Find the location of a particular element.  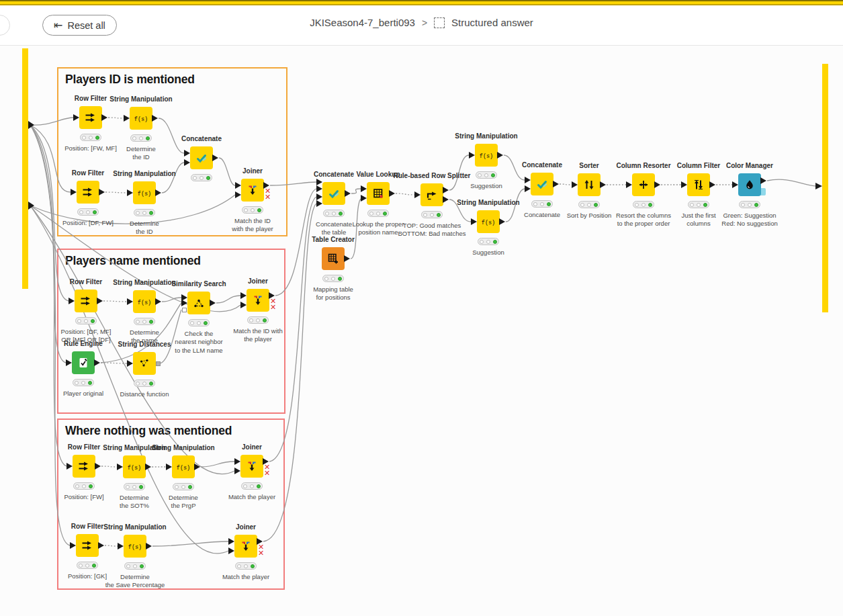

value-lookup-node is located at coordinates (378, 193).